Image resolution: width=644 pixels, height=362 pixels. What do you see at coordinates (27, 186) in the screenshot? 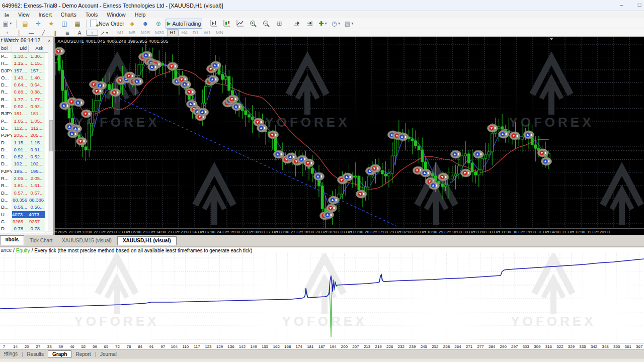
I see `market-watch-row: R...1.61...1.61...` at bounding box center [27, 186].